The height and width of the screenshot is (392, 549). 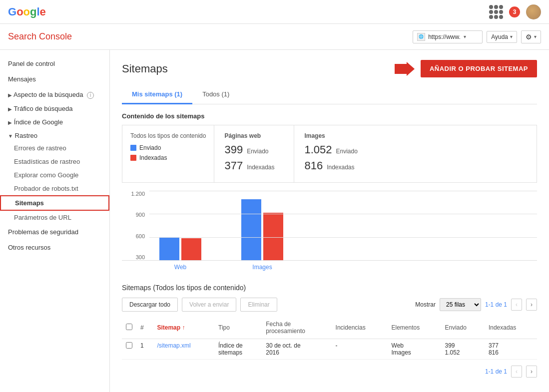 What do you see at coordinates (184, 328) in the screenshot?
I see `th-sitemap: Sitemap ↑` at bounding box center [184, 328].